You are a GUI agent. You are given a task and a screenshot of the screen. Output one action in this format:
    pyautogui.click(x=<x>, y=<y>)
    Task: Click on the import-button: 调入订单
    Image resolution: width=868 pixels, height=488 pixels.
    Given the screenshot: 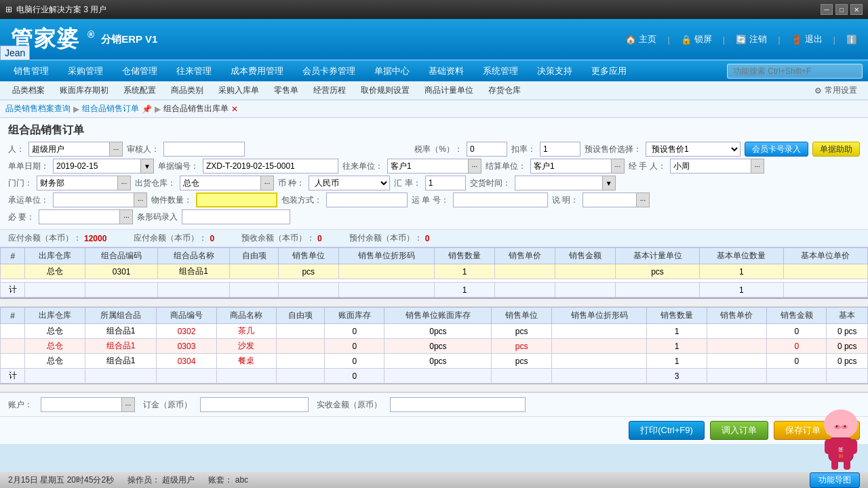 What is the action you would take?
    pyautogui.click(x=739, y=430)
    